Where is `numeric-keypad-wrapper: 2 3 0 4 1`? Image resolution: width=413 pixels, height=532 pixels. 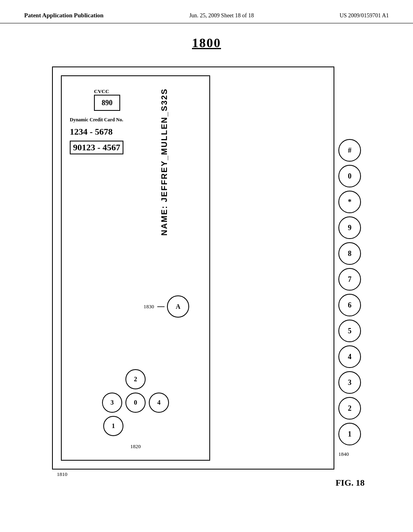
numeric-keypad-wrapper: 2 3 0 4 1 is located at coordinates (136, 379).